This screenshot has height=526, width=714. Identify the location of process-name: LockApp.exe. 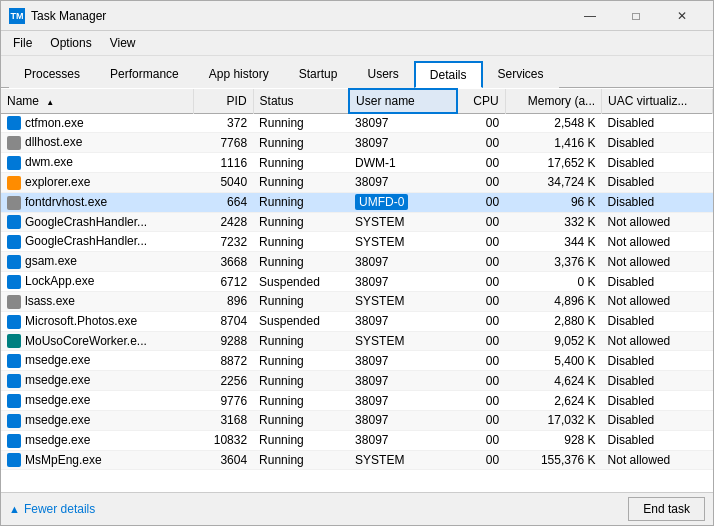
(60, 281).